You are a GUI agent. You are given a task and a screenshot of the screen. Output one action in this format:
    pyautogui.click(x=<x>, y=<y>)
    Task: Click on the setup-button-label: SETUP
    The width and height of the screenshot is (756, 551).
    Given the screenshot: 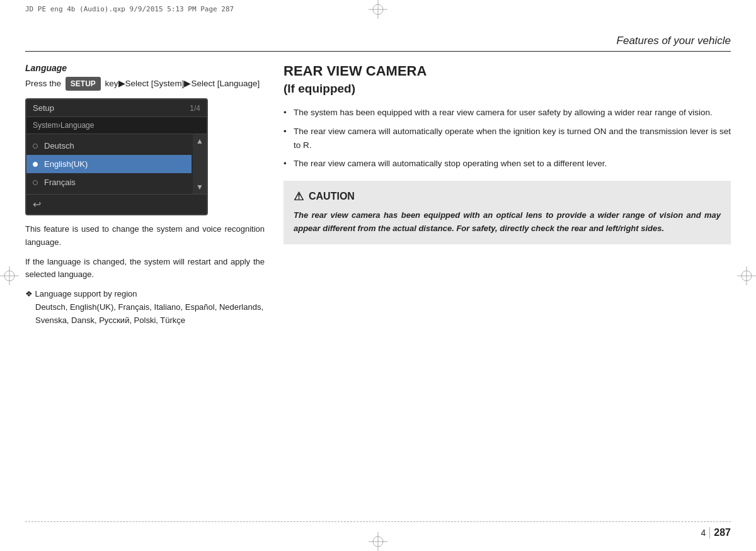 What is the action you would take?
    pyautogui.click(x=83, y=84)
    